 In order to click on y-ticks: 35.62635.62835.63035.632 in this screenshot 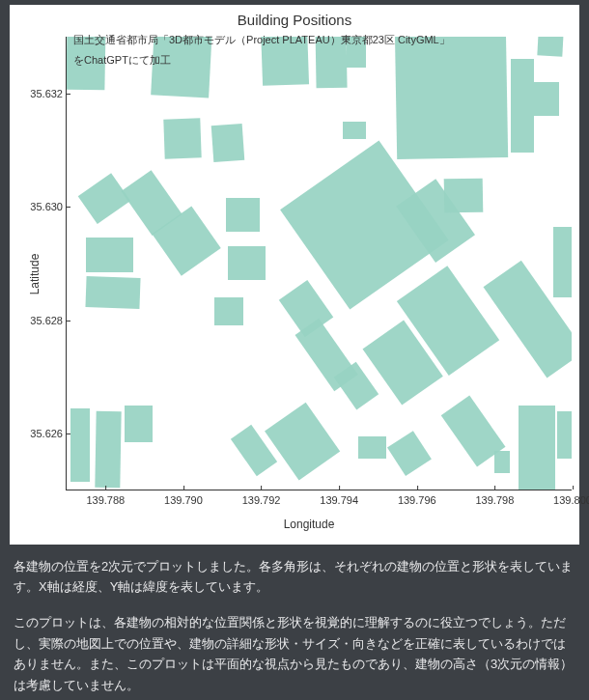, I will do `click(42, 263)`.